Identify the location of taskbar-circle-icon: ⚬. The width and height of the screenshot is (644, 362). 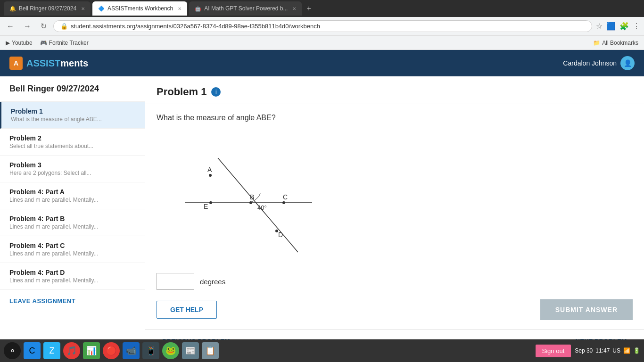
(12, 351).